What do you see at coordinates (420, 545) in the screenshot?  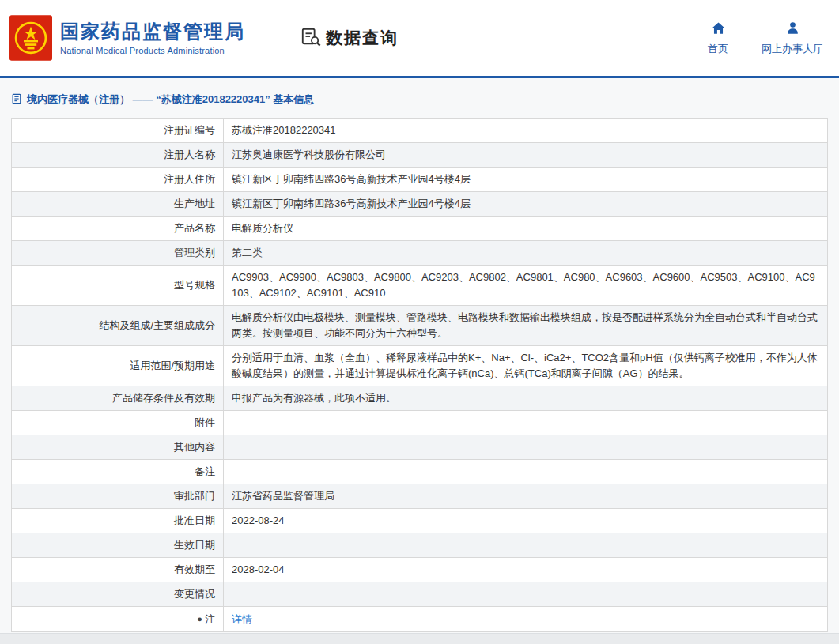 I see `table-row: 生效日期` at bounding box center [420, 545].